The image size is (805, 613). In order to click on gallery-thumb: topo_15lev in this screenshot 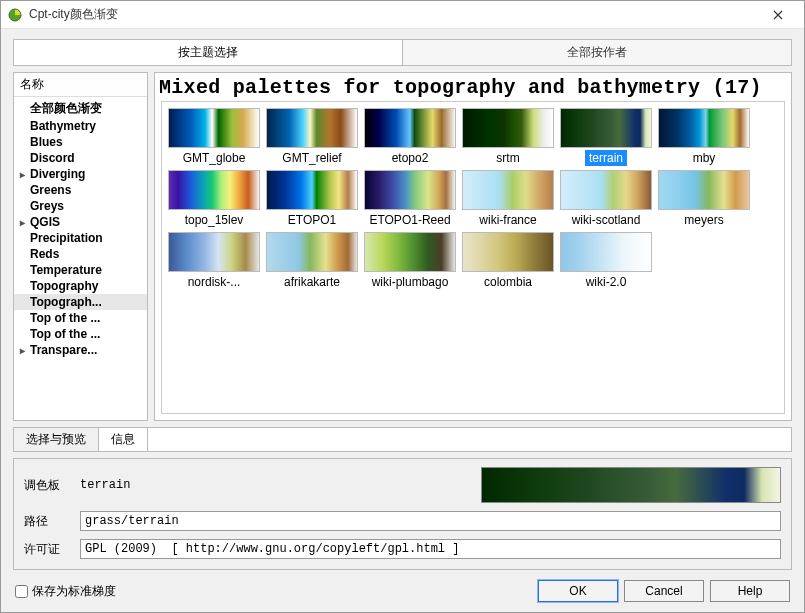, I will do `click(214, 199)`.